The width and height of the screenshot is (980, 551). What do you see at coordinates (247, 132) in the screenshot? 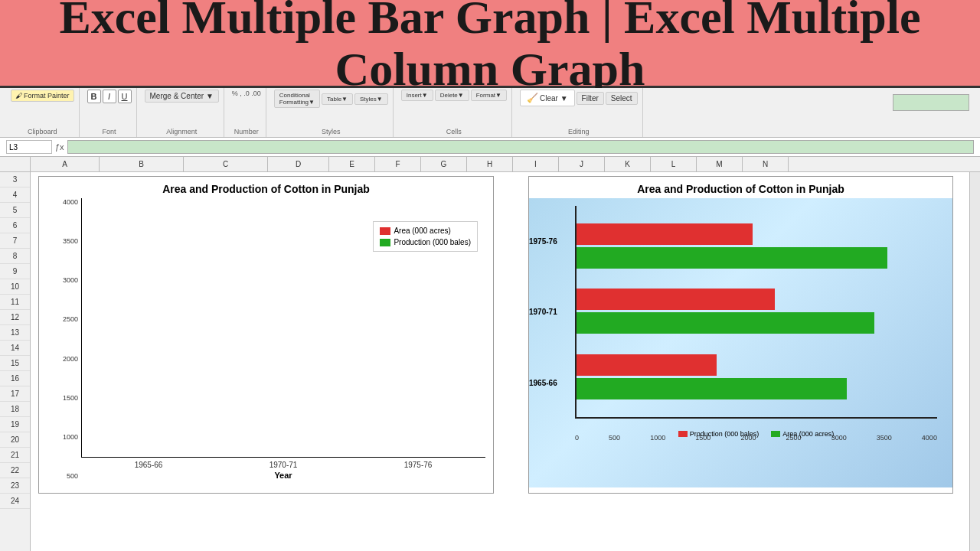
I see `number-label: Number` at bounding box center [247, 132].